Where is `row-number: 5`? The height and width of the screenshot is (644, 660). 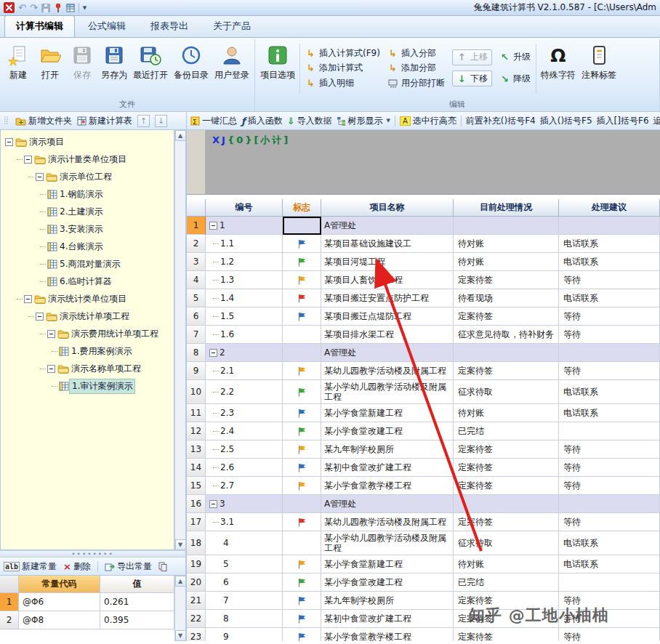 row-number: 5 is located at coordinates (196, 298).